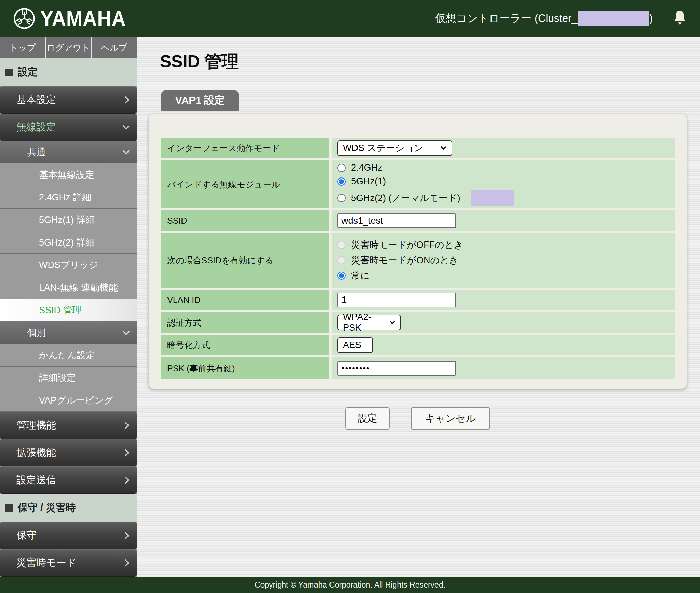 This screenshot has width=700, height=593. I want to click on radio-option-disaster-on: 災害時モードがONのとき, so click(398, 260).